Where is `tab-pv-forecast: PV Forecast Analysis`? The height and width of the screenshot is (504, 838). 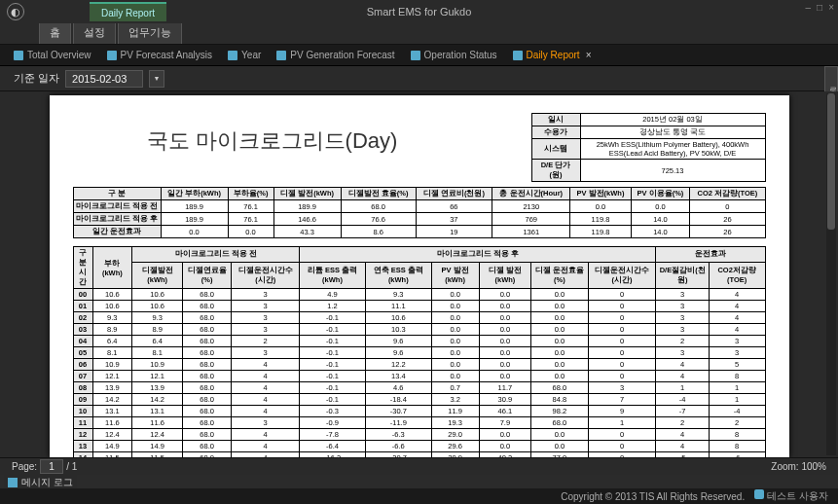
tab-pv-forecast: PV Forecast Analysis is located at coordinates (160, 55).